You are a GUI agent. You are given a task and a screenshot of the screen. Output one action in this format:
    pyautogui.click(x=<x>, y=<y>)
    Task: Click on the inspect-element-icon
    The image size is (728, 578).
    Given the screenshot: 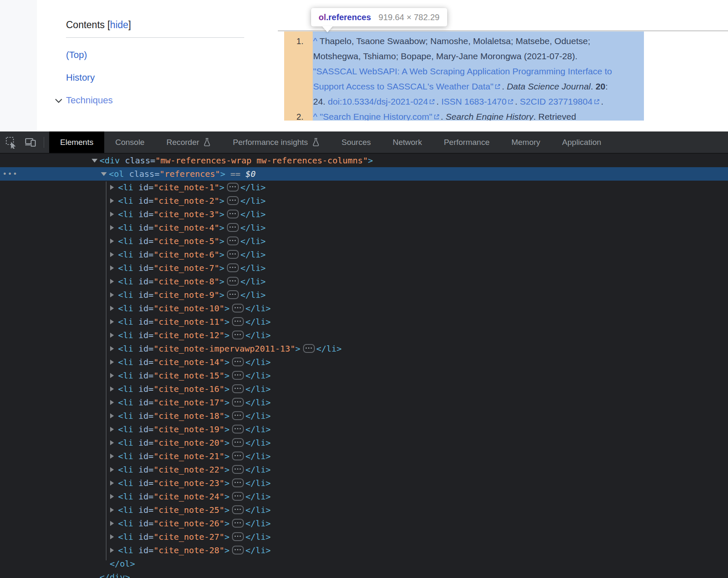 What is the action you would take?
    pyautogui.click(x=11, y=142)
    